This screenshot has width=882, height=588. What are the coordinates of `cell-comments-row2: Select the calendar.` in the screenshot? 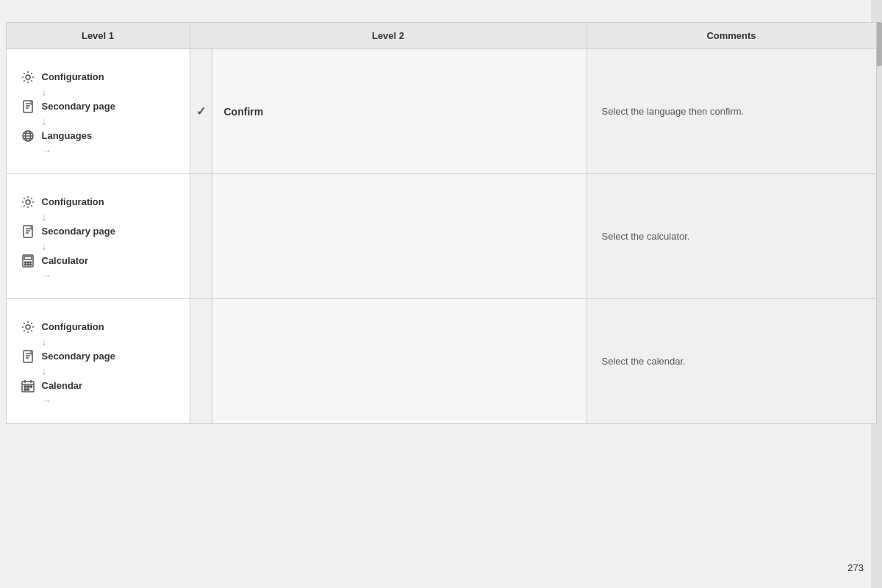 It's located at (731, 362).